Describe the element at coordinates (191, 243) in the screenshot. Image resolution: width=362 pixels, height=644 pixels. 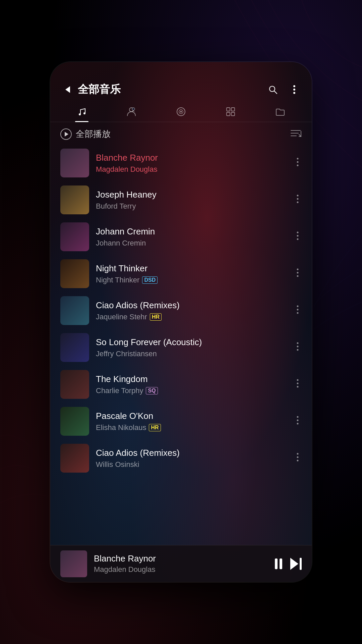
I see `song-meta: Johann Cremin` at that location.